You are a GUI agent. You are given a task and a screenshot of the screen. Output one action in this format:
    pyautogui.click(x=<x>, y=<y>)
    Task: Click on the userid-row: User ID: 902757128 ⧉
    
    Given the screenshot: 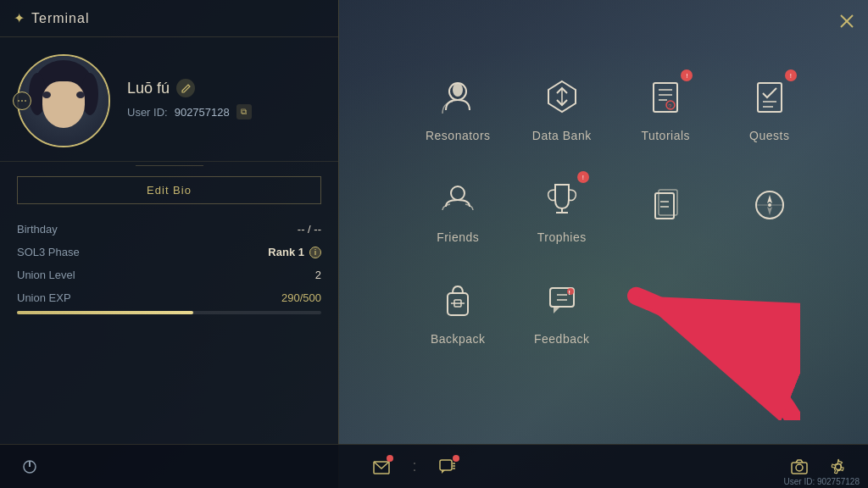 What is the action you would take?
    pyautogui.click(x=224, y=112)
    